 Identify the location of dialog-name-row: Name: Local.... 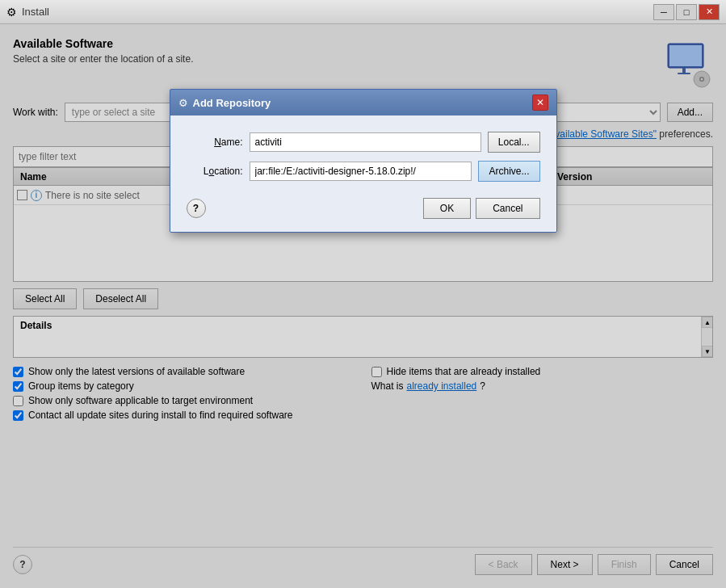
(363, 142).